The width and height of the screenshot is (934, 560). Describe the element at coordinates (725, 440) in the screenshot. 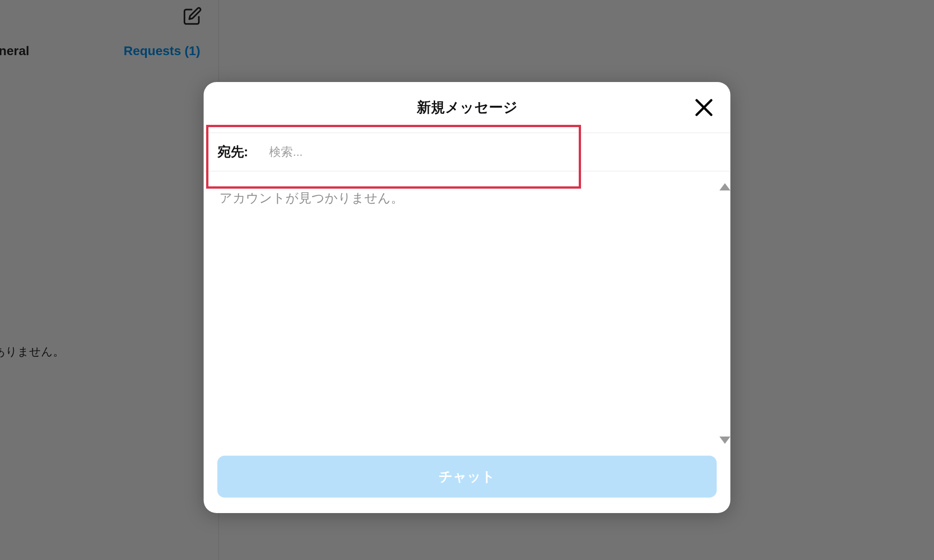

I see `scroll-down-icon` at that location.